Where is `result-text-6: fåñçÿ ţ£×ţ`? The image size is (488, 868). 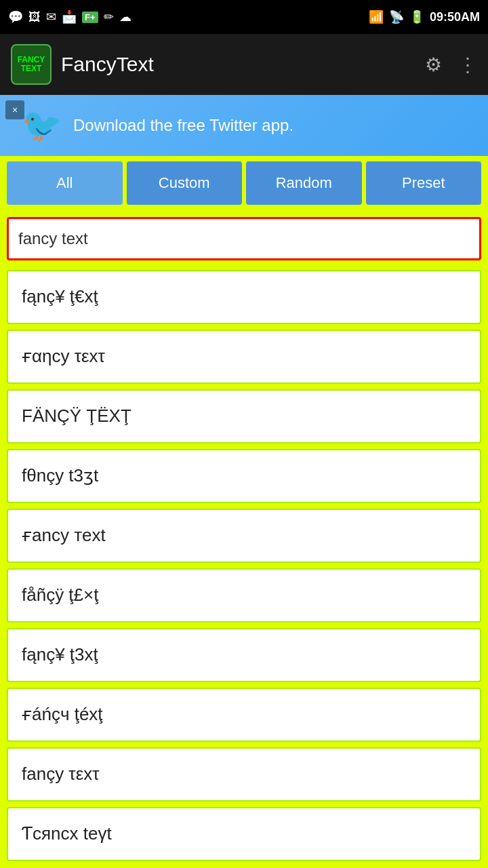
result-text-6: fåñçÿ ţ£×ţ is located at coordinates (60, 595).